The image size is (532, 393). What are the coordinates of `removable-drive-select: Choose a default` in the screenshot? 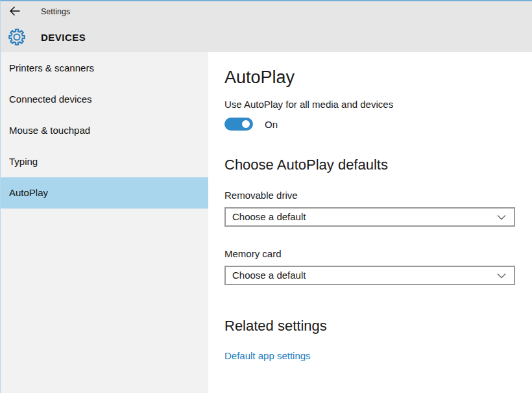 It's located at (370, 217).